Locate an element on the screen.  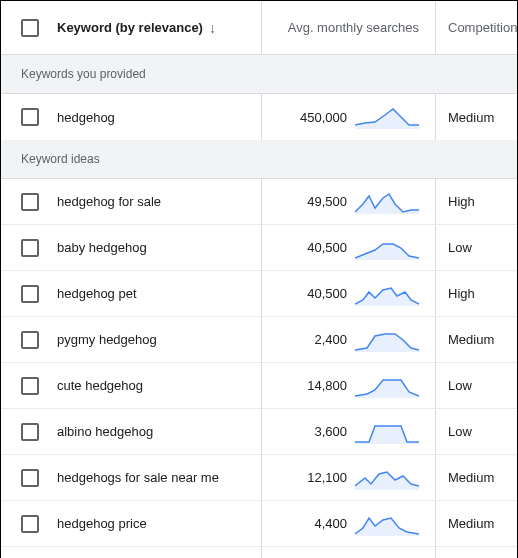
section-provided: Keywords you provided is located at coordinates (259, 74).